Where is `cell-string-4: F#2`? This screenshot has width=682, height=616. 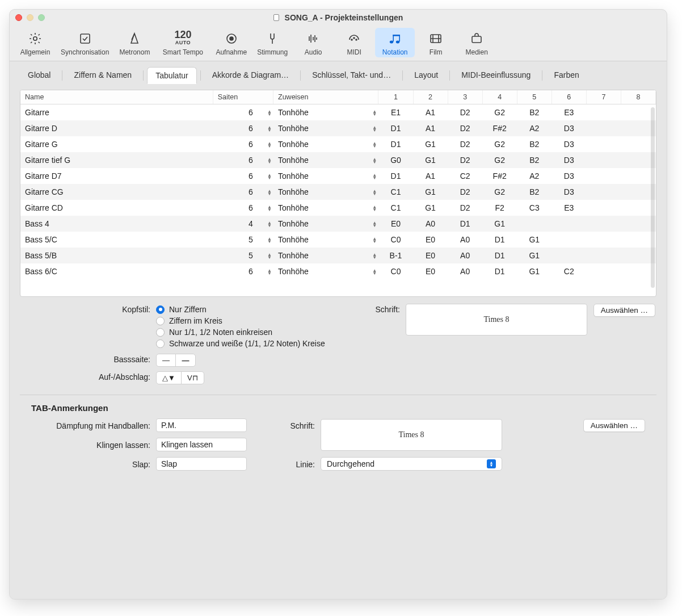 cell-string-4: F#2 is located at coordinates (499, 176).